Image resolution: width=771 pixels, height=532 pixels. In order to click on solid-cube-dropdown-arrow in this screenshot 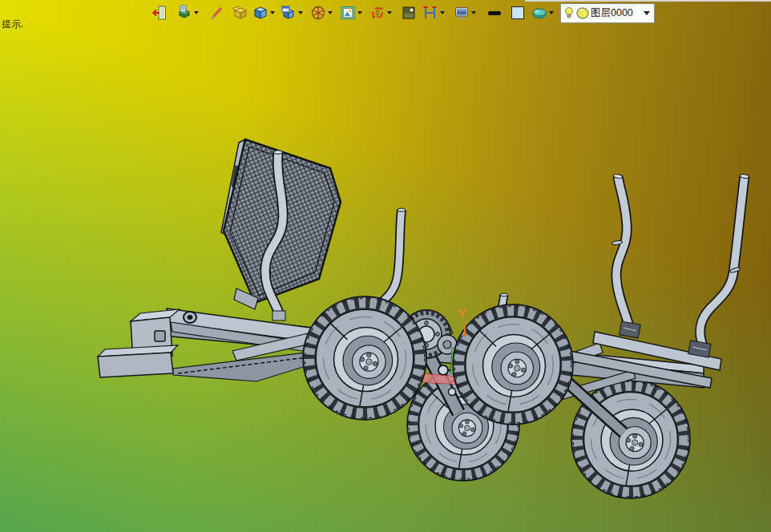, I will do `click(272, 13)`.